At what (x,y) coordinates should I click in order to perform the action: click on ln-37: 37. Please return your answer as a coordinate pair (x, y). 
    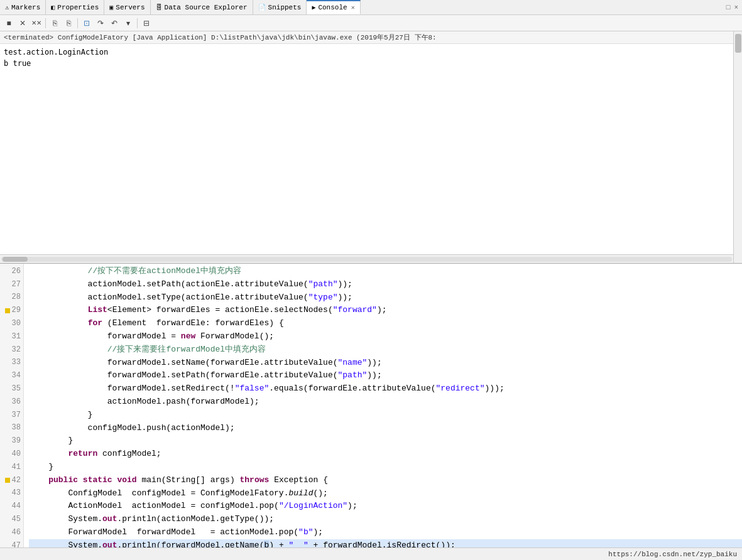
    Looking at the image, I should click on (11, 416).